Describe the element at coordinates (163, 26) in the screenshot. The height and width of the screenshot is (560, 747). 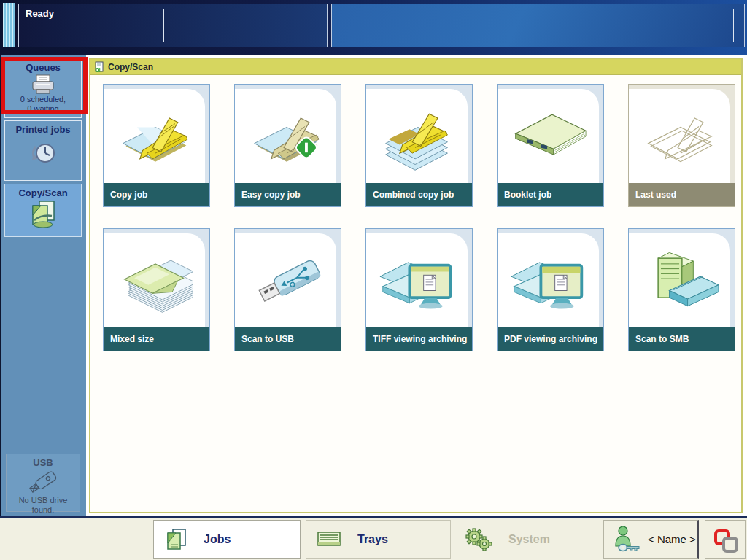
I see `status-panel-divider` at that location.